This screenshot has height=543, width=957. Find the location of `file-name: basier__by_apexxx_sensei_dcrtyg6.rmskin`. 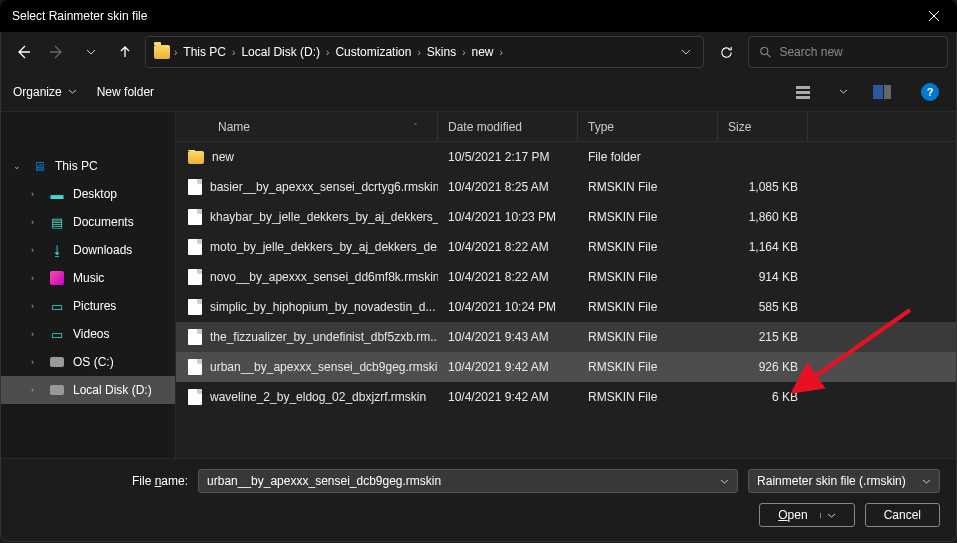

file-name: basier__by_apexxx_sensei_dcrtyg6.rmskin is located at coordinates (324, 187).